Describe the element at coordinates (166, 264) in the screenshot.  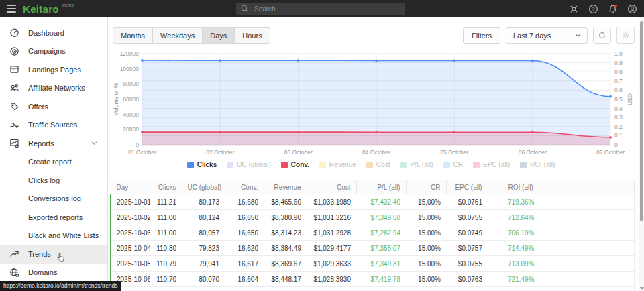
I see `cell-clicks: 110,79` at that location.